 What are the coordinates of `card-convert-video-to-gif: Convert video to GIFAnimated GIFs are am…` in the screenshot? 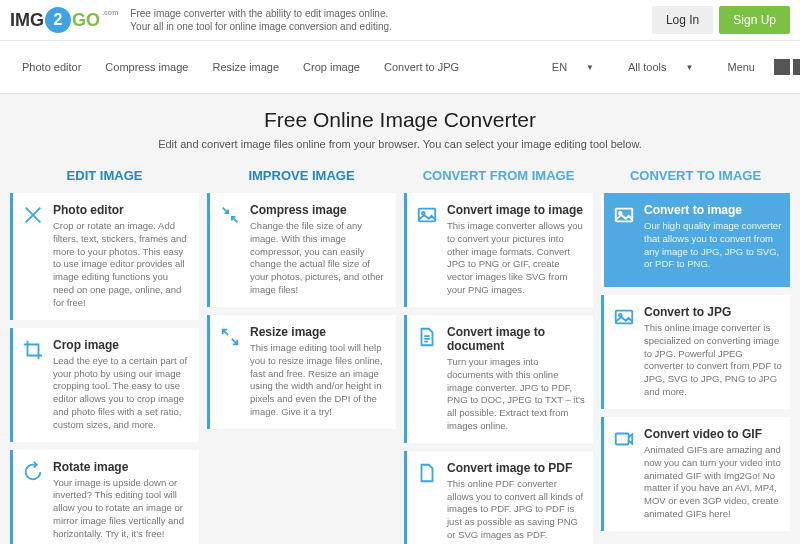 It's located at (696, 474).